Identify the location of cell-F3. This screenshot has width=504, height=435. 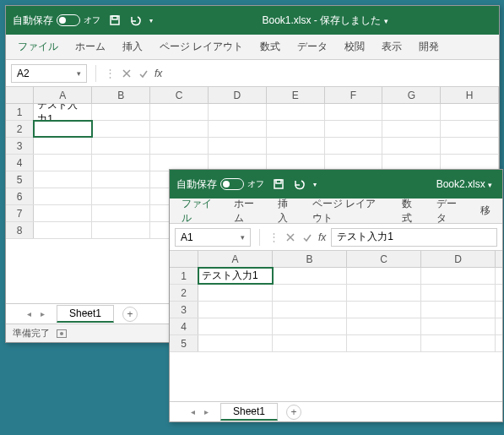
(355, 145).